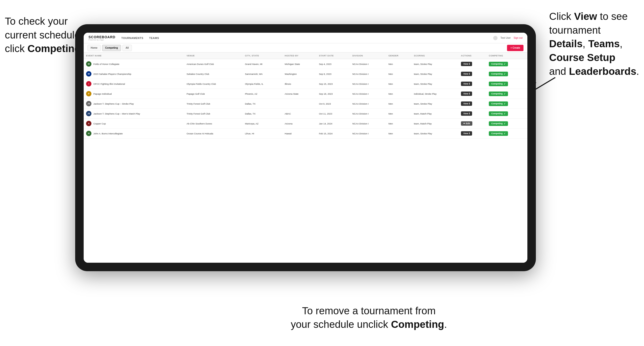 The height and width of the screenshot is (346, 644). Describe the element at coordinates (334, 84) in the screenshot. I see `cell-start-date: Sep 15, 2023` at that location.